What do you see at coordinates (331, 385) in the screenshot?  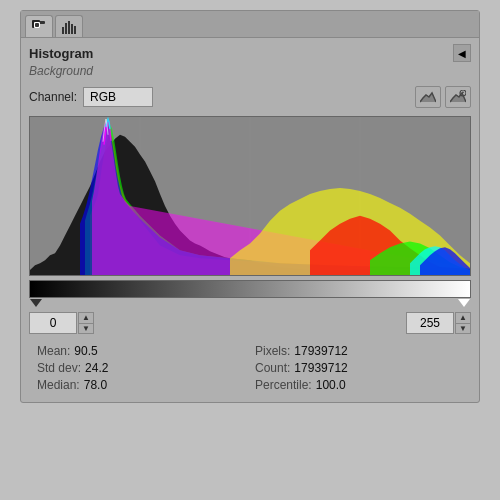 I see `percentile-value: 100.0` at bounding box center [331, 385].